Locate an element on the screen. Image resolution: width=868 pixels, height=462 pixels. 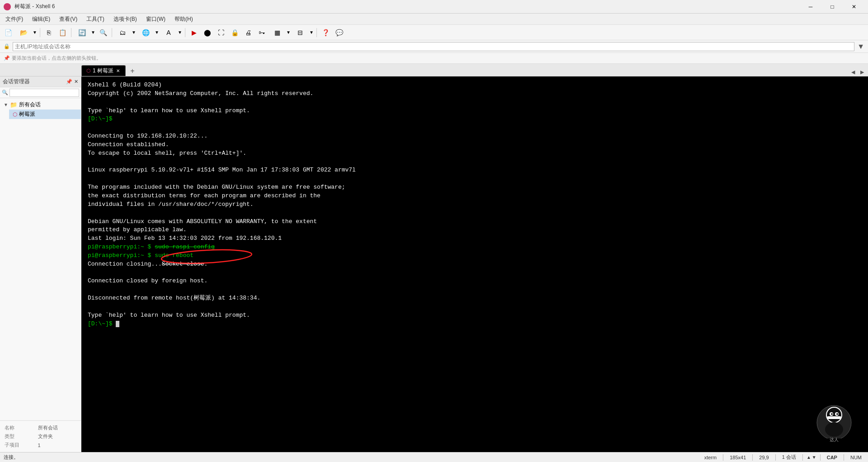
sidebar-pin-button: 📌 is located at coordinates (69, 81).